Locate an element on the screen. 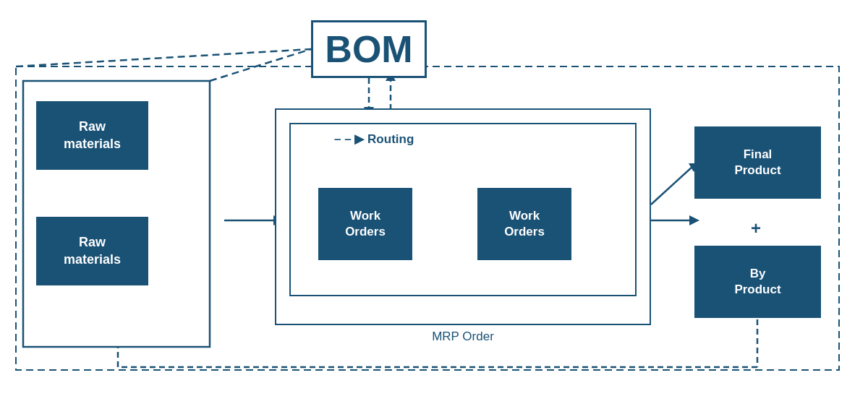 The height and width of the screenshot is (396, 868). bom-label: BOM is located at coordinates (369, 49).